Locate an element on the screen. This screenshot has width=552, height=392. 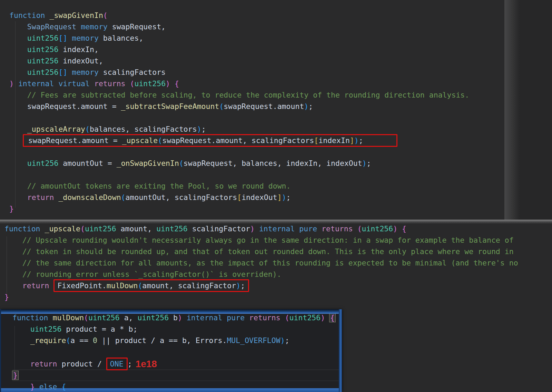
code-line: uint256[] memory scalingFactors is located at coordinates (257, 72).